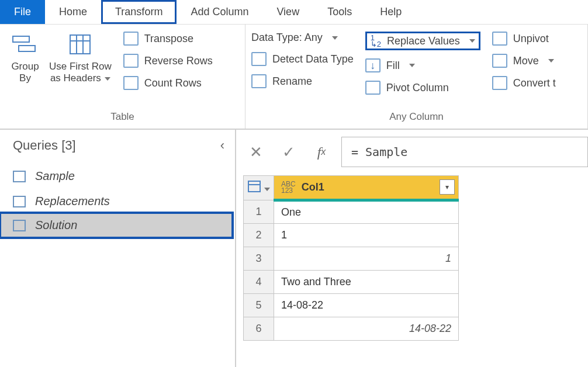  What do you see at coordinates (287, 37) in the screenshot?
I see `data-type-label: Data Type: Any` at bounding box center [287, 37].